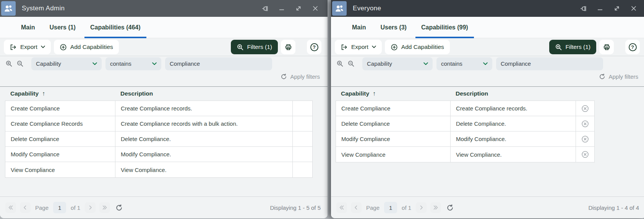 This screenshot has height=219, width=644. What do you see at coordinates (513, 154) in the screenshot?
I see `description-cell: View Compliance.` at bounding box center [513, 154].